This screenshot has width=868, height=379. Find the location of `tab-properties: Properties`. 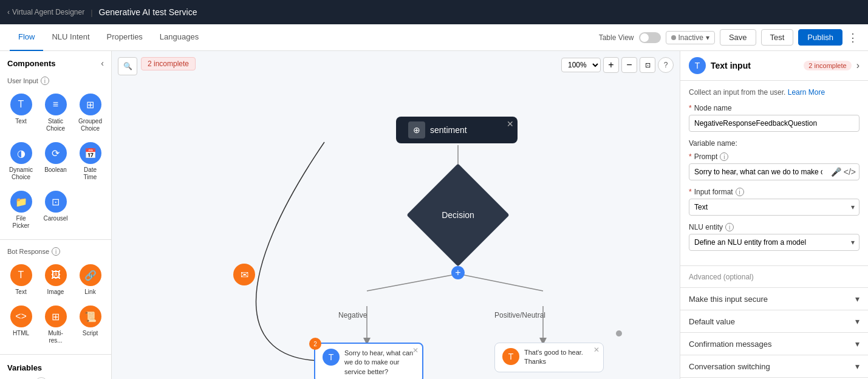

tab-properties: Properties is located at coordinates (125, 38).